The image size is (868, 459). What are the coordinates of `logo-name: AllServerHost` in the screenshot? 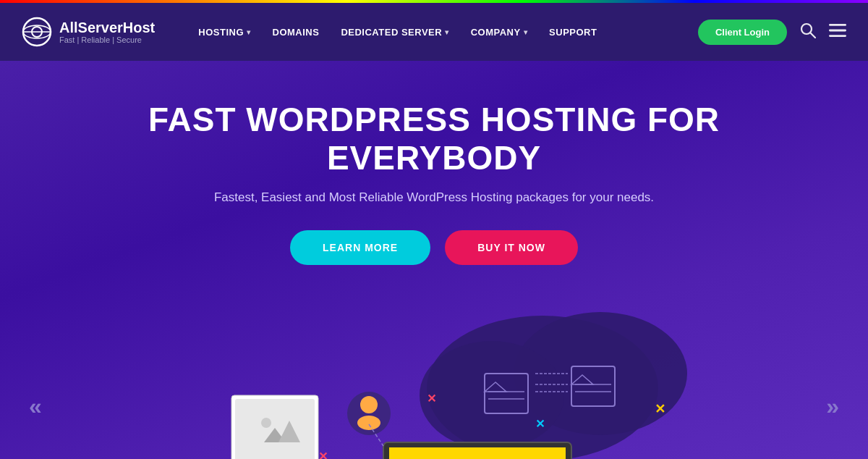 It's located at (107, 28).